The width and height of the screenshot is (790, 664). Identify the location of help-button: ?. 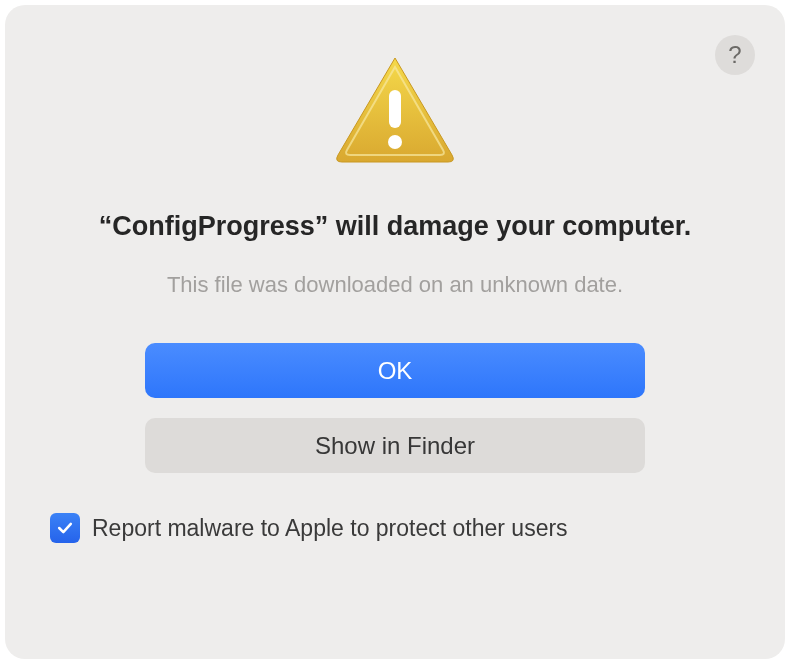
(735, 55).